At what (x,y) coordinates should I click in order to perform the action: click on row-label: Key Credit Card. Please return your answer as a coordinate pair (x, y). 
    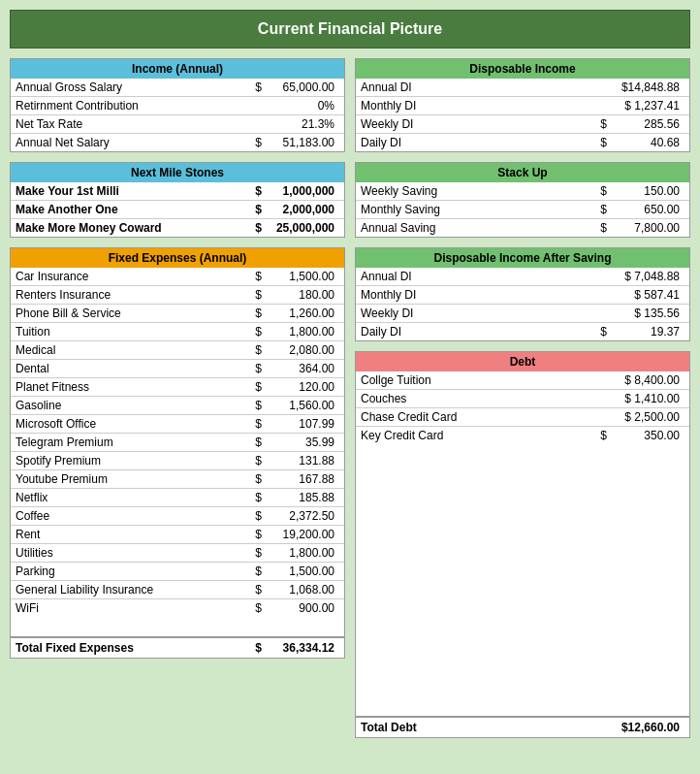
    Looking at the image, I should click on (474, 435).